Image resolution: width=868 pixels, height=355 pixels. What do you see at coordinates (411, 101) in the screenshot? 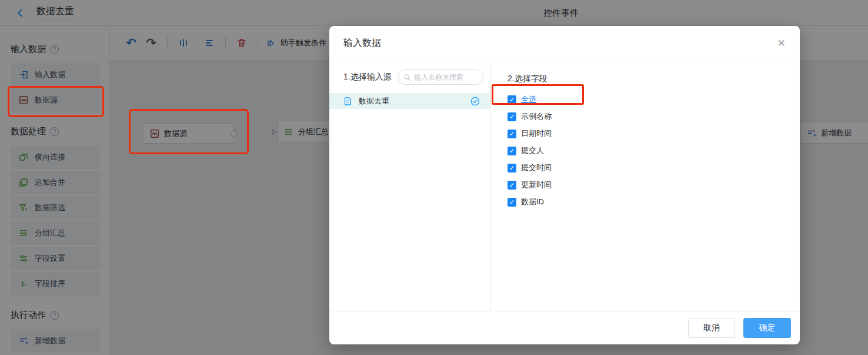
I see `source-item-label: 数据去重` at bounding box center [411, 101].